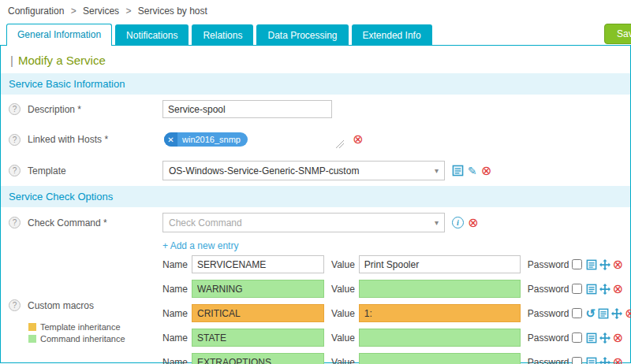 This screenshot has height=364, width=631. I want to click on remove-chip-icon: ✕, so click(170, 139).